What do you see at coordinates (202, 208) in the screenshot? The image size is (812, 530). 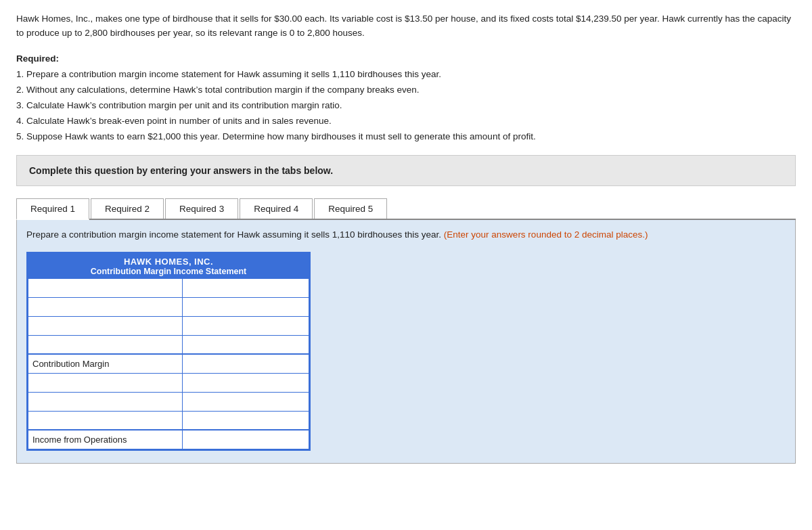 I see `tab-required-3: Required 3` at bounding box center [202, 208].